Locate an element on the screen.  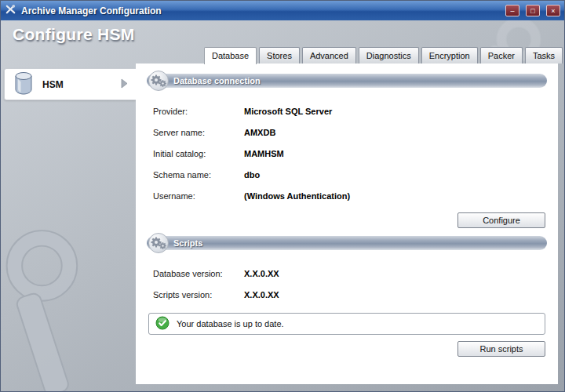
sidebar-item-hsm: HSM is located at coordinates (70, 85).